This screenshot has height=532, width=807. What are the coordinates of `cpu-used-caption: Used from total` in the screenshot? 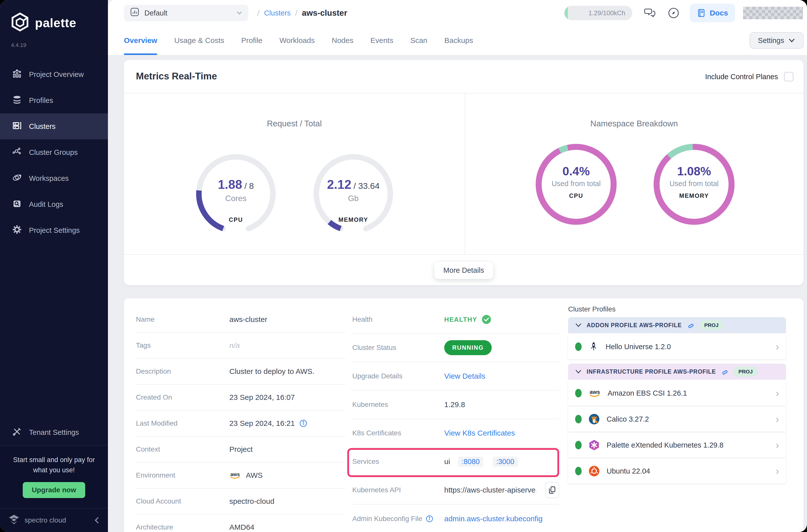 It's located at (576, 184).